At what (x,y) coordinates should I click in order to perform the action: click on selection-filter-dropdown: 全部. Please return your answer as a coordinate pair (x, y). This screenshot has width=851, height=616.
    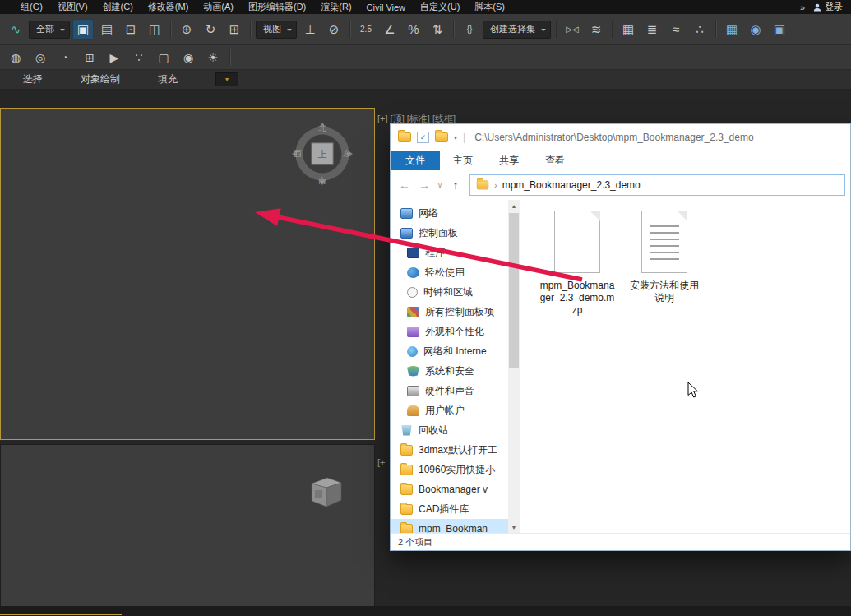
    Looking at the image, I should click on (49, 30).